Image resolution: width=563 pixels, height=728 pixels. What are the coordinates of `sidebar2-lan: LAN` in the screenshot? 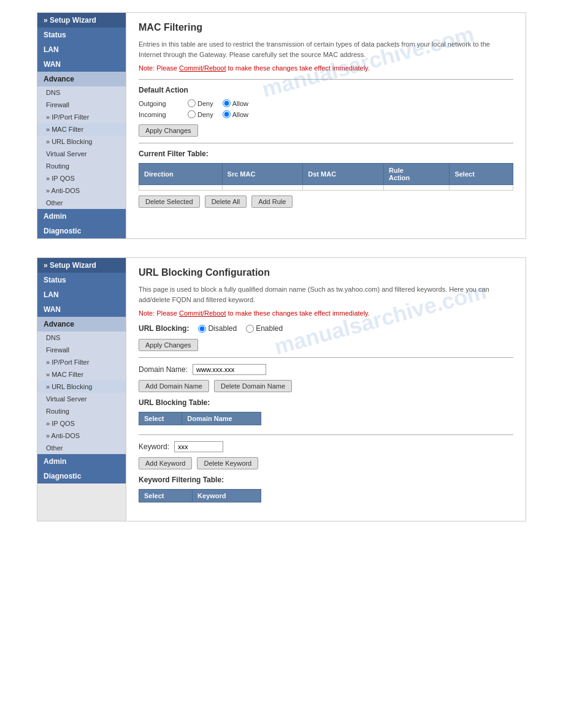 It's located at (82, 295).